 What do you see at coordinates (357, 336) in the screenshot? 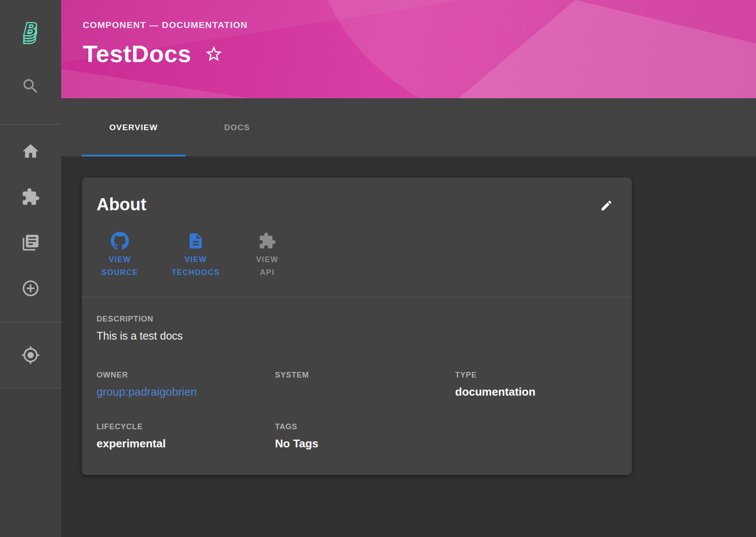
I see `field-description-value: This is a test docs` at bounding box center [357, 336].